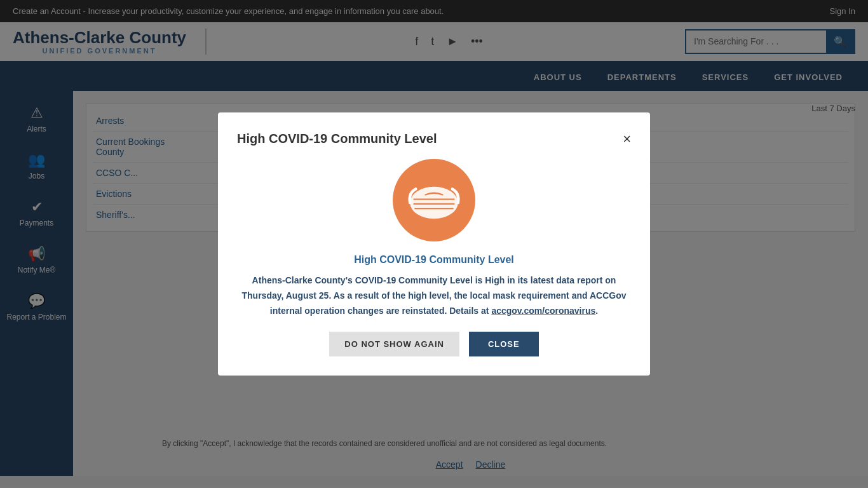 The image size is (868, 488). Describe the element at coordinates (434, 200) in the screenshot. I see `modal-icon-area` at that location.